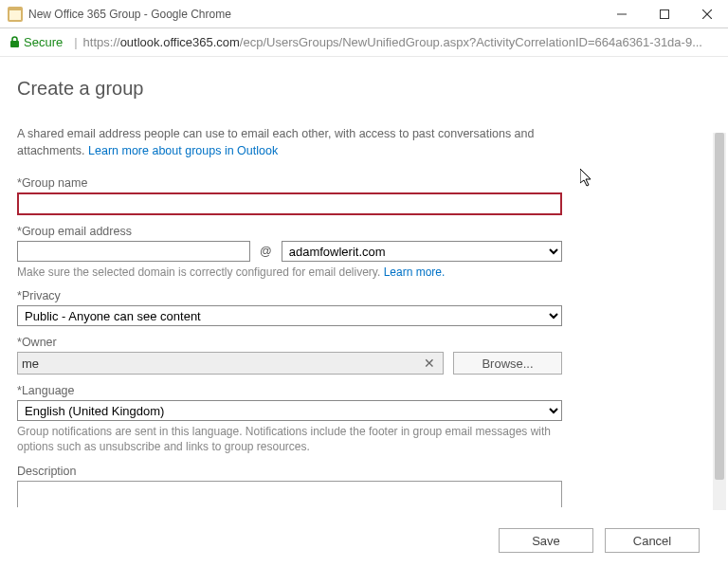  Describe the element at coordinates (134, 251) in the screenshot. I see `group-email-input` at that location.